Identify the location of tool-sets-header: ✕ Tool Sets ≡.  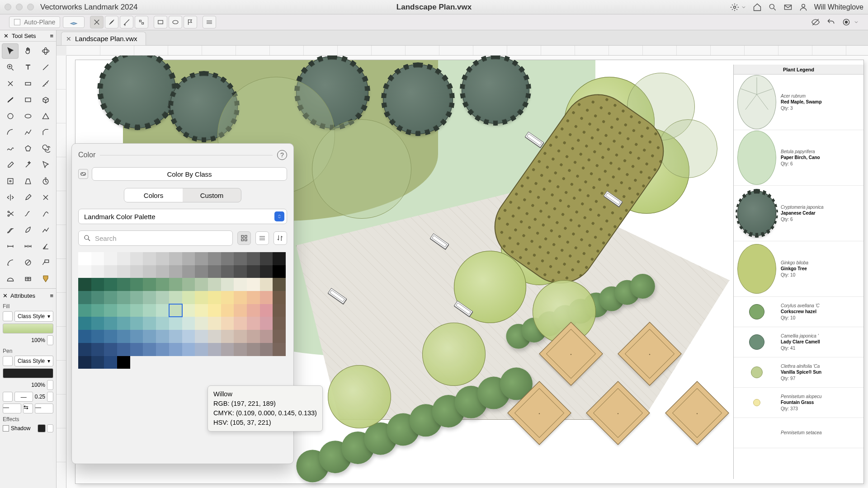
(28, 36).